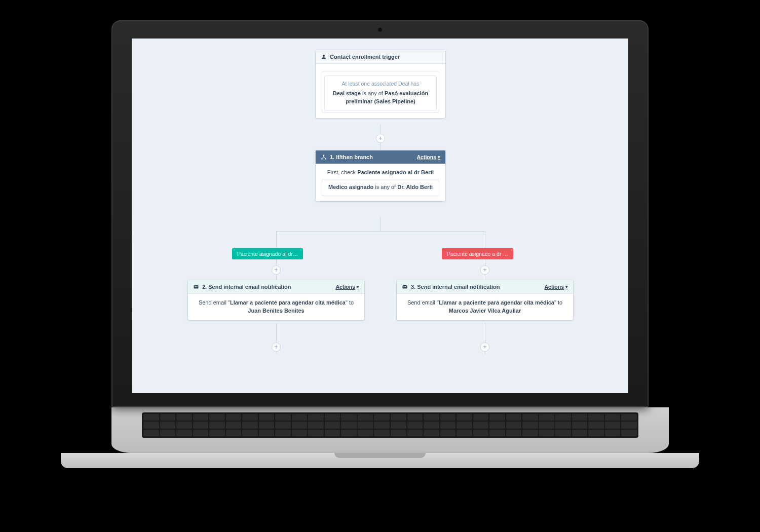 This screenshot has height=532, width=760. Describe the element at coordinates (381, 57) in the screenshot. I see `trigger-header: Contact enrollment trigger` at that location.